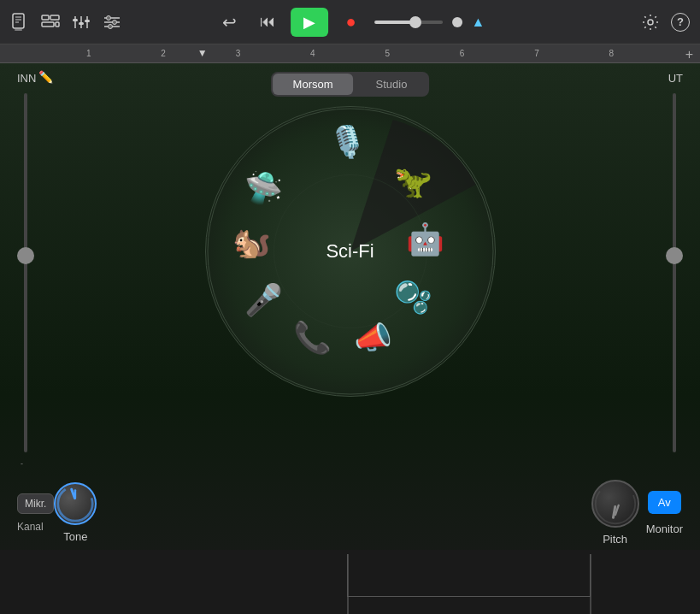 Image resolution: width=700 pixels, height=614 pixels. I want to click on ruler-mark-4: 4, so click(313, 53).